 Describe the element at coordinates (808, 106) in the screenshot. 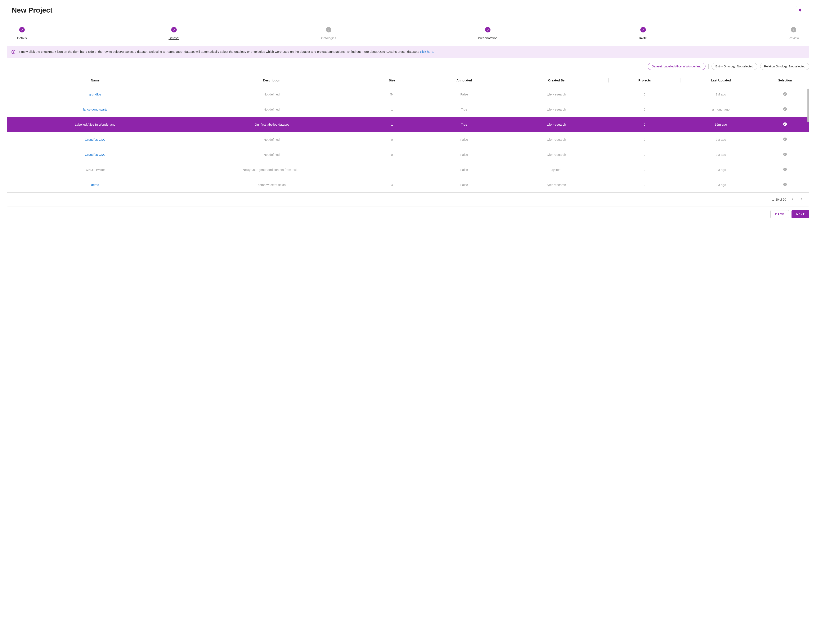

I see `scrollbar` at that location.